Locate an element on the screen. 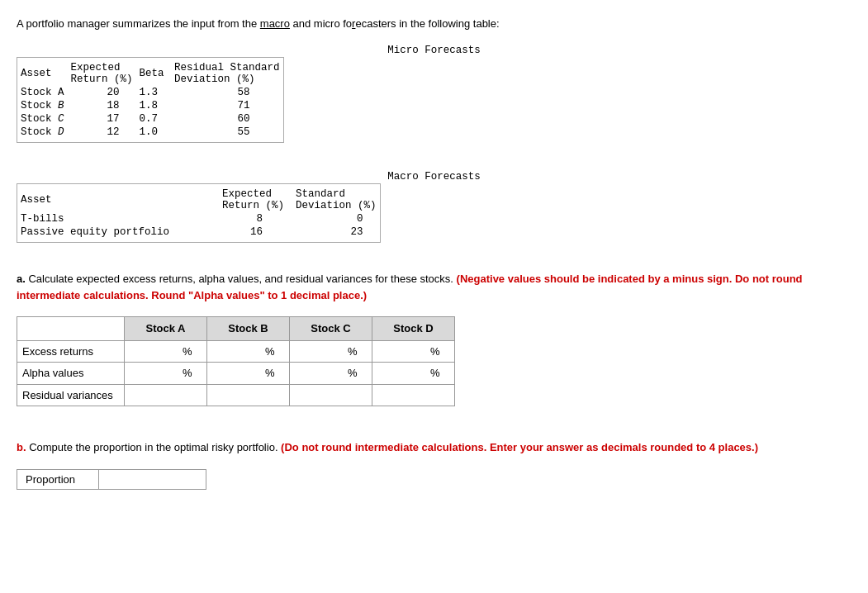  alpha-values-b-input is located at coordinates (236, 373).